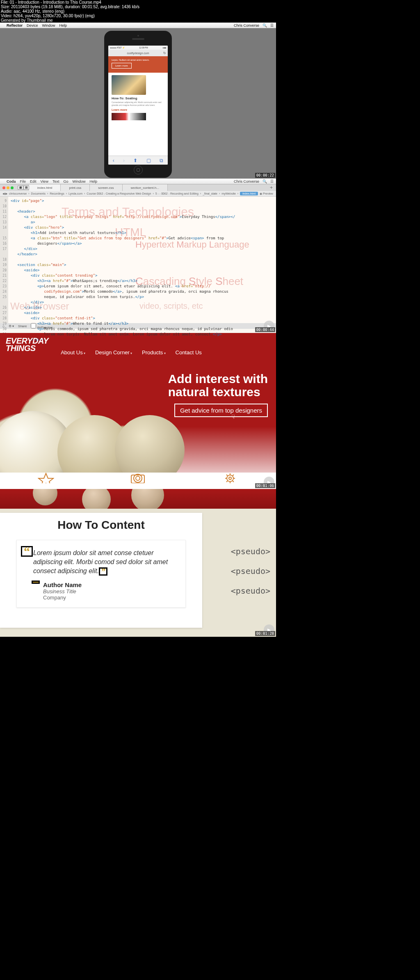  What do you see at coordinates (110, 591) in the screenshot?
I see `quote-business: Business Title` at bounding box center [110, 591].